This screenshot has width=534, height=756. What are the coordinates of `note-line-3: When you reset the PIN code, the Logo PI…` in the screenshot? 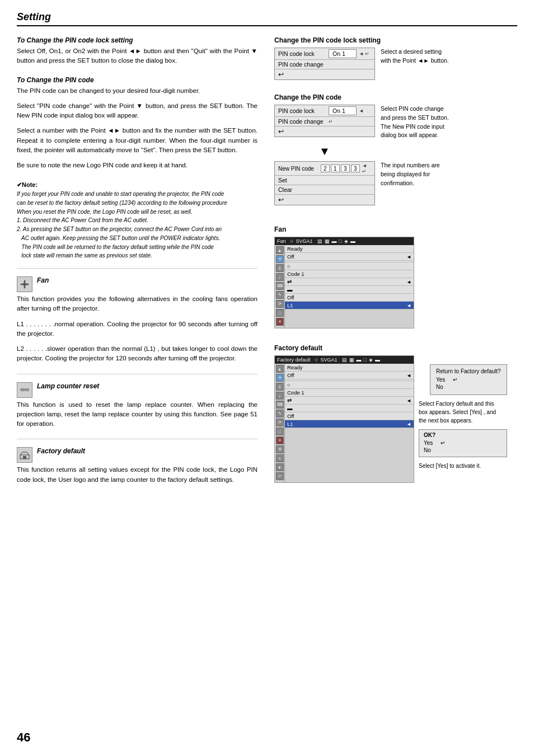 It's located at (105, 212).